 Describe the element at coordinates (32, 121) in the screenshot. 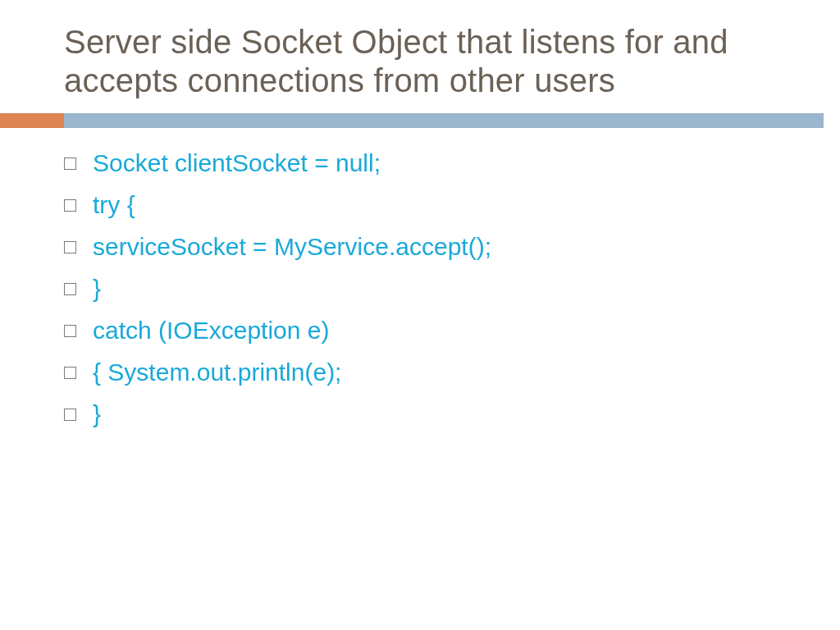

I see `accent-orange-block` at that location.